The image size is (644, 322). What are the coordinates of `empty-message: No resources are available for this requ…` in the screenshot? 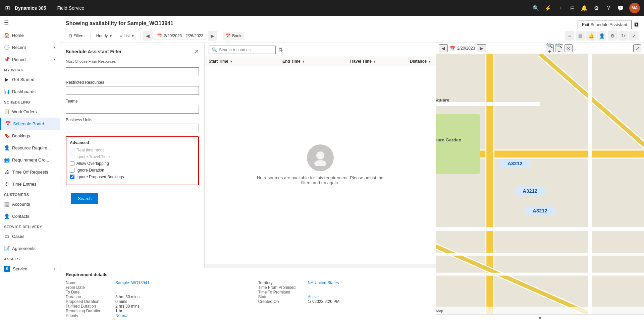 It's located at (320, 180).